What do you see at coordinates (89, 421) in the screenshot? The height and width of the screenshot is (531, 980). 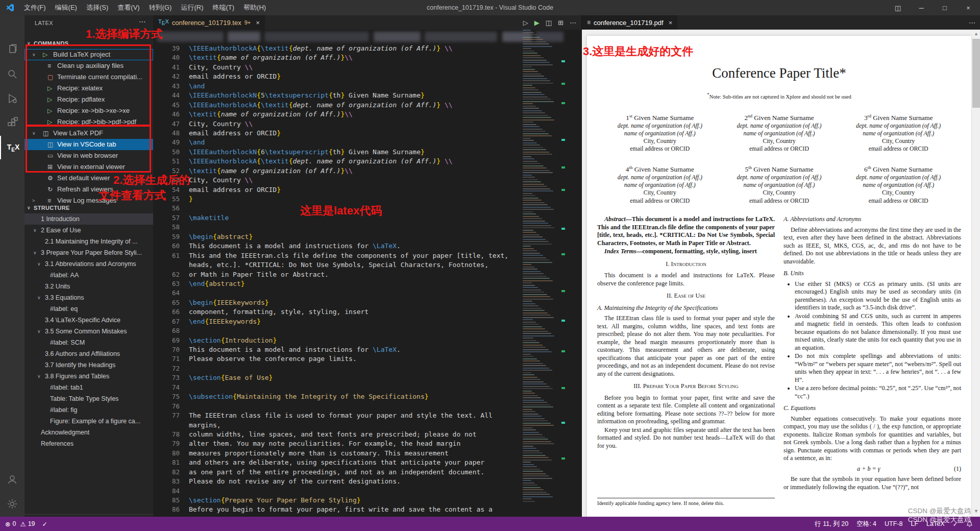 I see `structure-item: Figure: Example of a figure ca...` at bounding box center [89, 421].